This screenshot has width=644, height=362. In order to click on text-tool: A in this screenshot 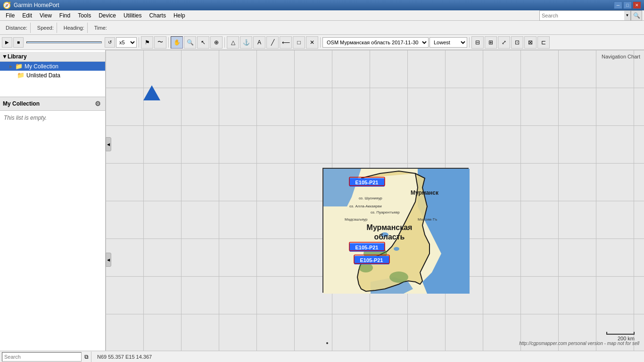, I will do `click(259, 42)`.